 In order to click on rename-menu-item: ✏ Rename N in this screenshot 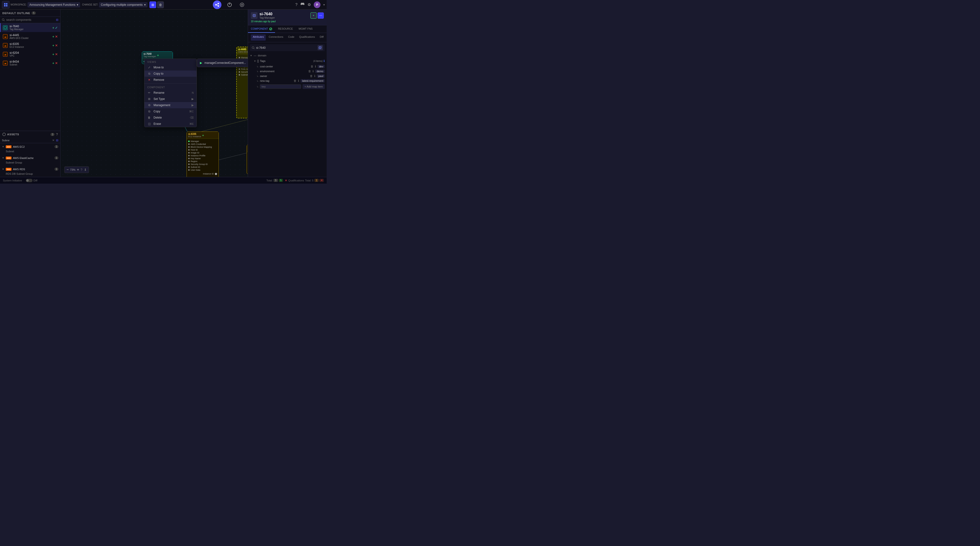, I will do `click(170, 93)`.